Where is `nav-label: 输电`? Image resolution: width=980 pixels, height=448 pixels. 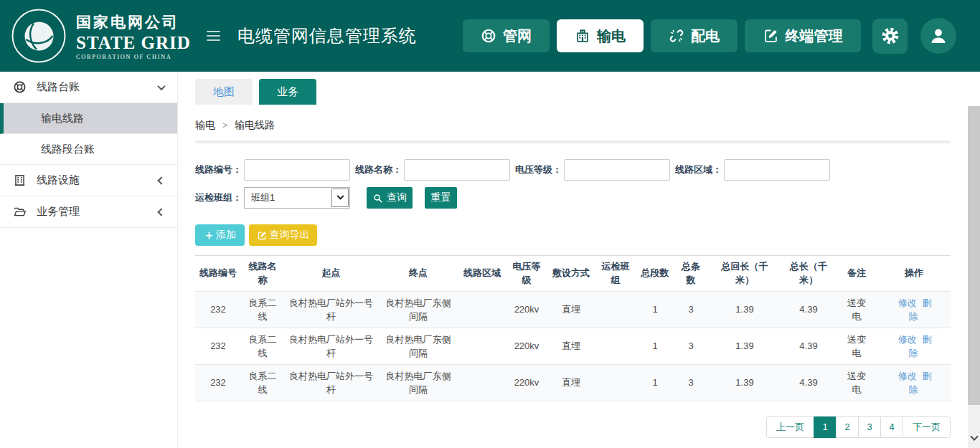
nav-label: 输电 is located at coordinates (611, 36).